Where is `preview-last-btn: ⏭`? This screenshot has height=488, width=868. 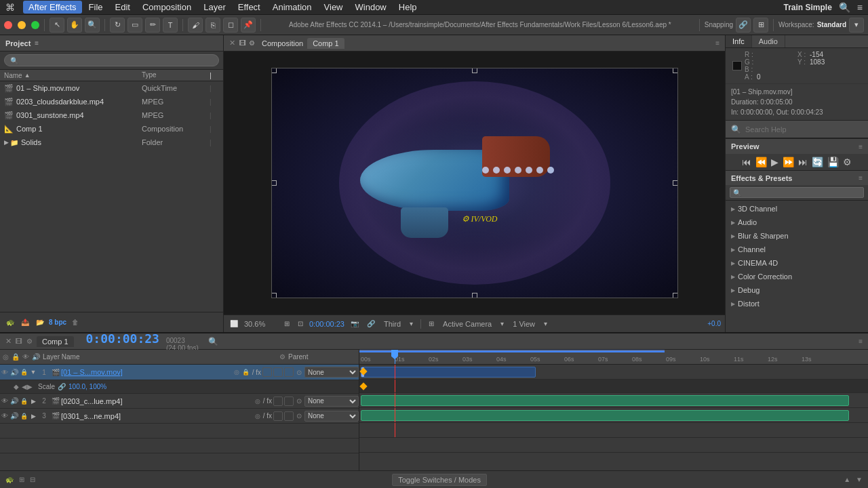
preview-last-btn: ⏭ is located at coordinates (803, 162).